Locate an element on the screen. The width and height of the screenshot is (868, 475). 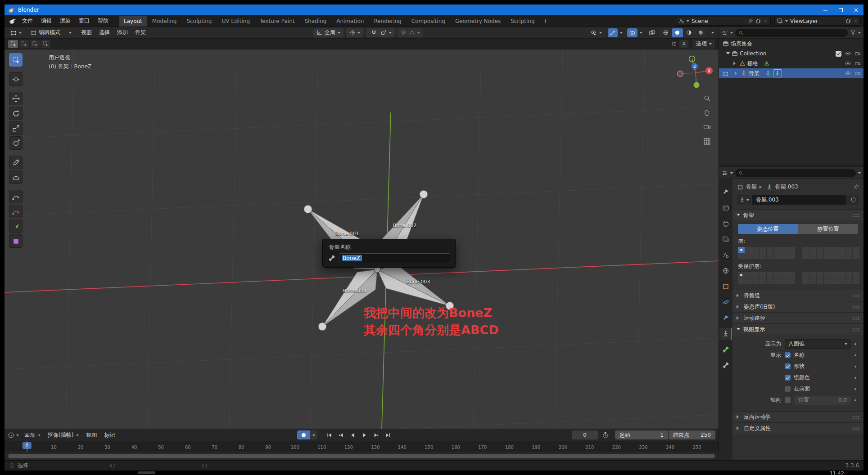
display-checkbox is located at coordinates (788, 366).